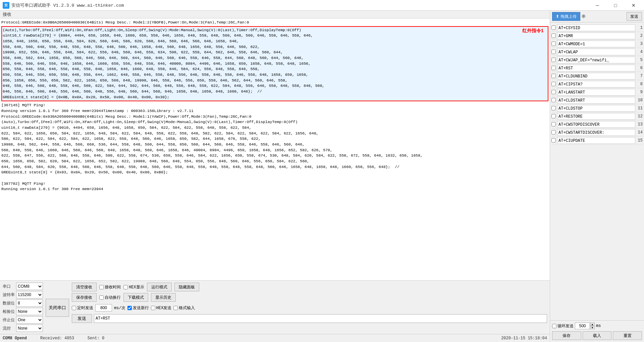  Describe the element at coordinates (30, 311) in the screenshot. I see `parity-select: None` at that location.